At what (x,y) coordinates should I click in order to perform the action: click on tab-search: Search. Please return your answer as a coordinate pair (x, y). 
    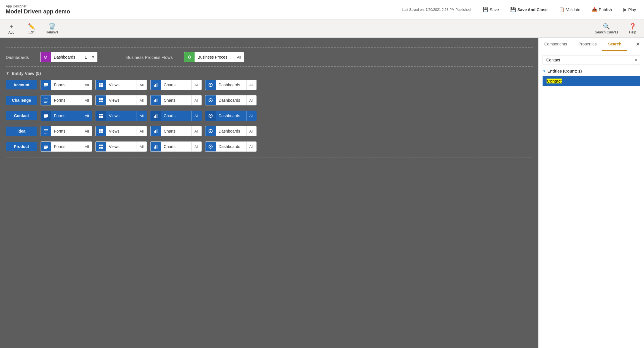
    Looking at the image, I should click on (615, 44).